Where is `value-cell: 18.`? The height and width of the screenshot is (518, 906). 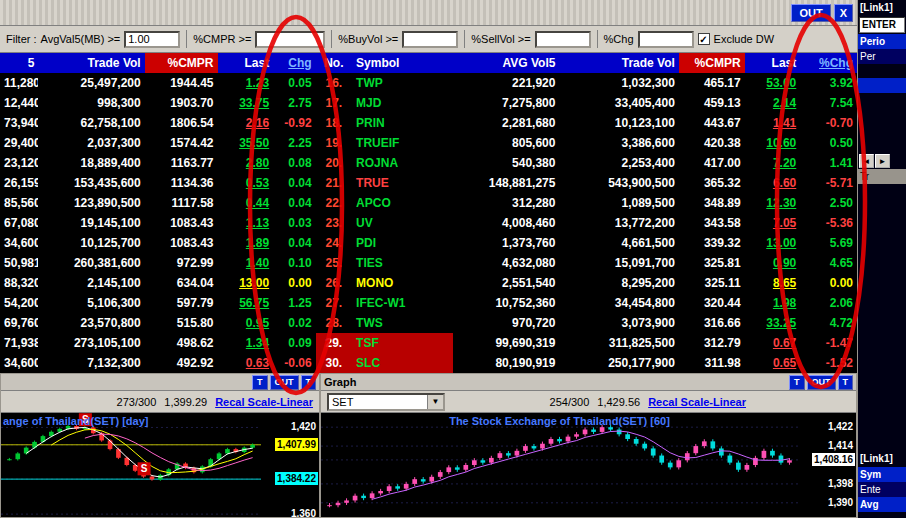 value-cell: 18. is located at coordinates (334, 123).